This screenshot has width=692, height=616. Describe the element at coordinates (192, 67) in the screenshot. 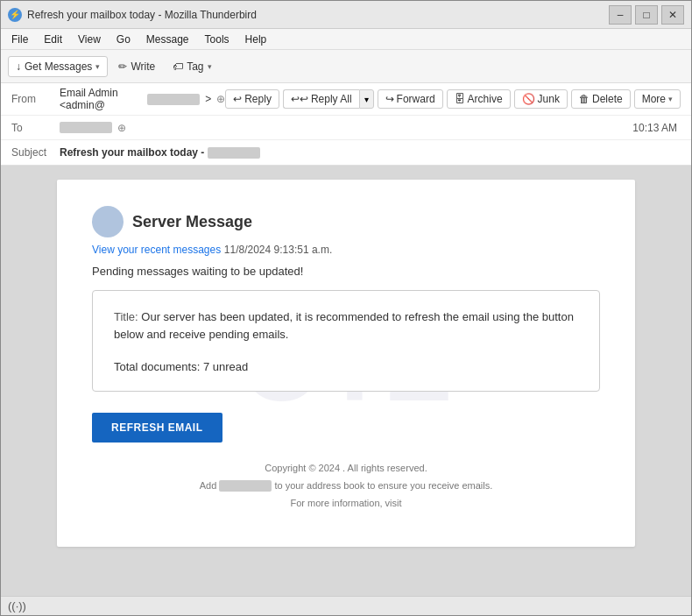

I see `tag-button: 🏷 Tag ▾` at that location.